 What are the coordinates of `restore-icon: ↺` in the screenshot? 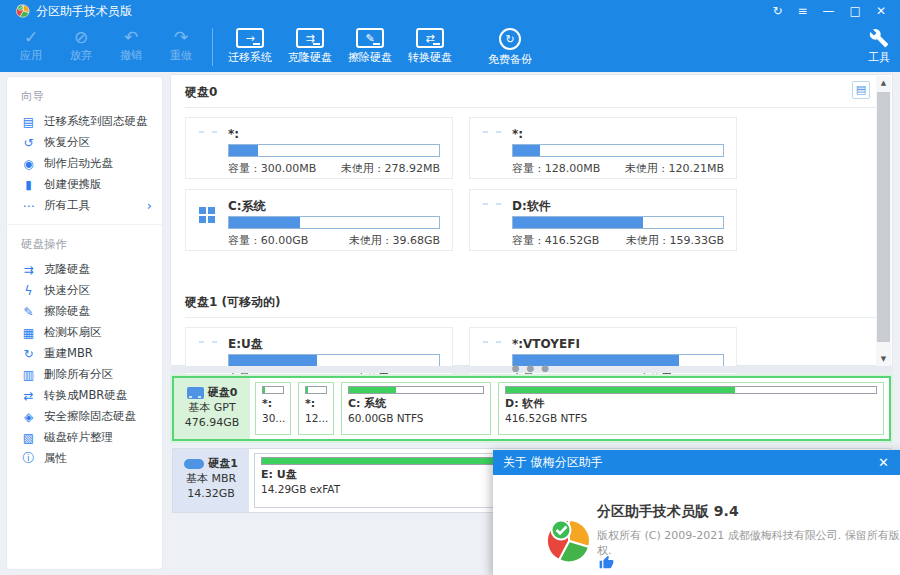 It's located at (28, 143).